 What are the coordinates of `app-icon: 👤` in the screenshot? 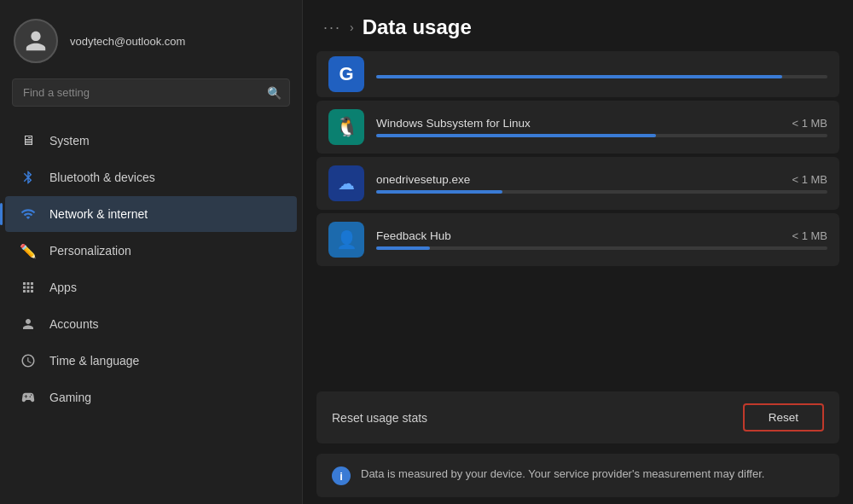 It's located at (346, 240).